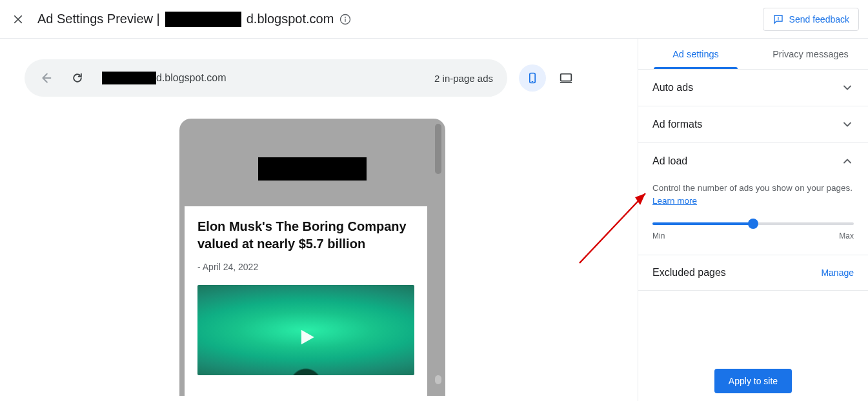 This screenshot has width=868, height=401. Describe the element at coordinates (463, 79) in the screenshot. I see `ad-count-text: 2 in-page ads` at that location.